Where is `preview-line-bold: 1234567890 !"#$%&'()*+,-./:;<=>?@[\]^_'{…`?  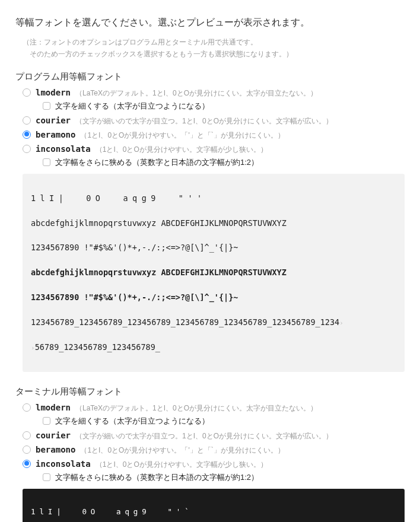 preview-line-bold: 1234567890 !"#$%&'()*+,-./:;<=>?@[\]^_'{… is located at coordinates (214, 298).